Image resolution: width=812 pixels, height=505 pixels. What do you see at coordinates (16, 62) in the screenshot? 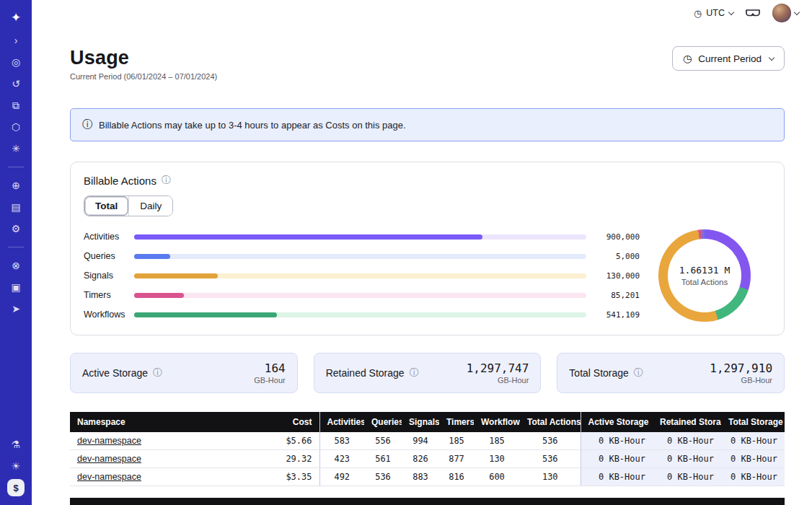
I see `namespaces-icon: ◎` at bounding box center [16, 62].